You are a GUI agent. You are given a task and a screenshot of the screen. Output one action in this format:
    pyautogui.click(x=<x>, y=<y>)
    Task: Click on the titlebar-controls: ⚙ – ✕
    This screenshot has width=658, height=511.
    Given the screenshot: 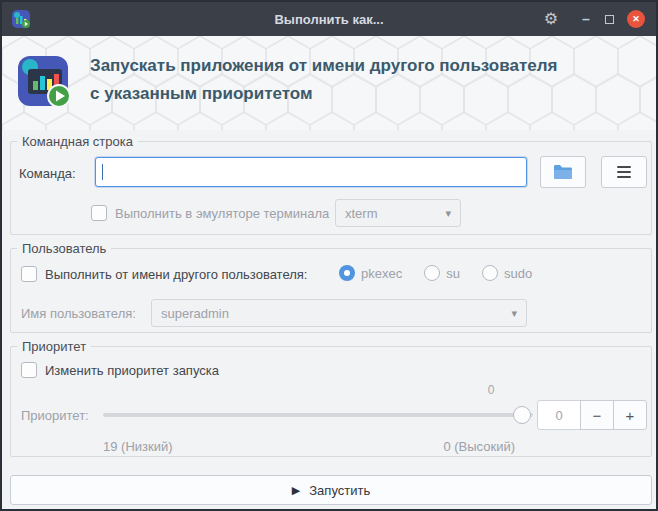 What is the action you would take?
    pyautogui.click(x=594, y=19)
    